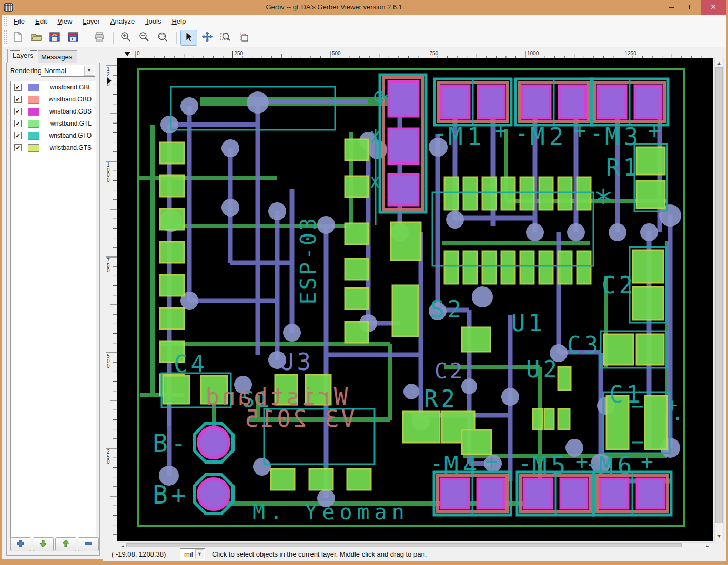 The image size is (728, 565). Describe the element at coordinates (71, 124) in the screenshot. I see `layer-name: wristband.GTL` at that location.